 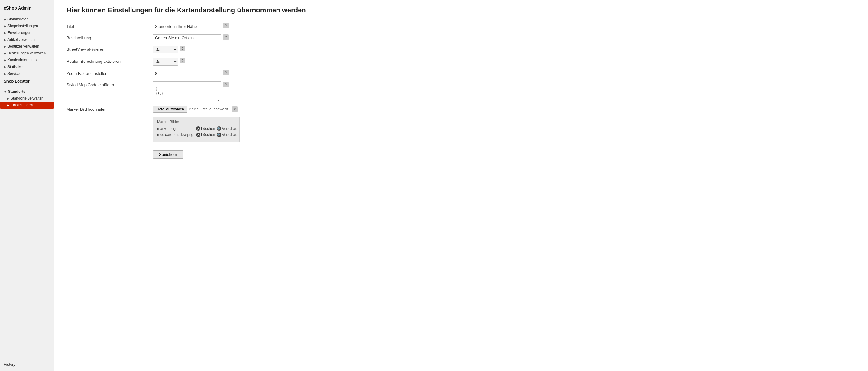 I want to click on sidebar-item-history: History, so click(x=27, y=365).